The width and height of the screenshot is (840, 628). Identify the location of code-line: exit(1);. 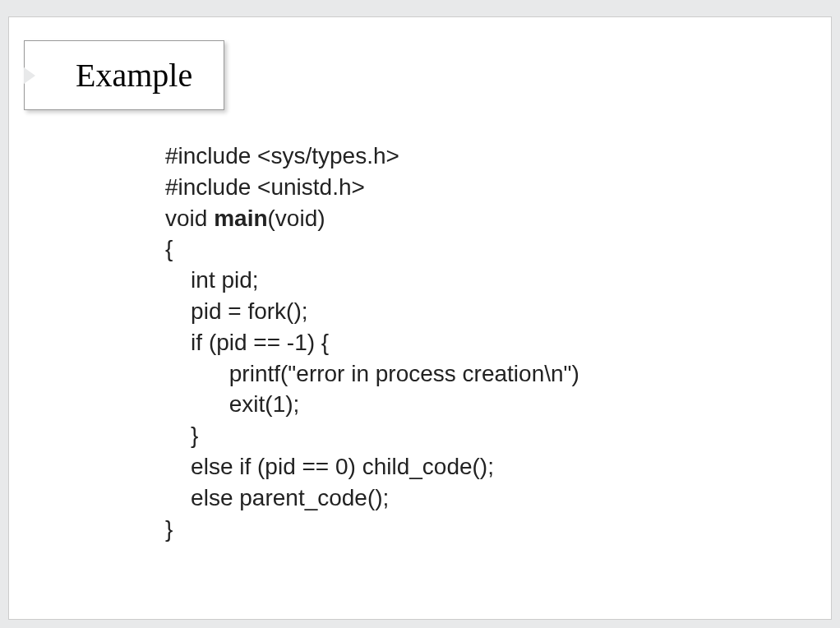
(372, 404).